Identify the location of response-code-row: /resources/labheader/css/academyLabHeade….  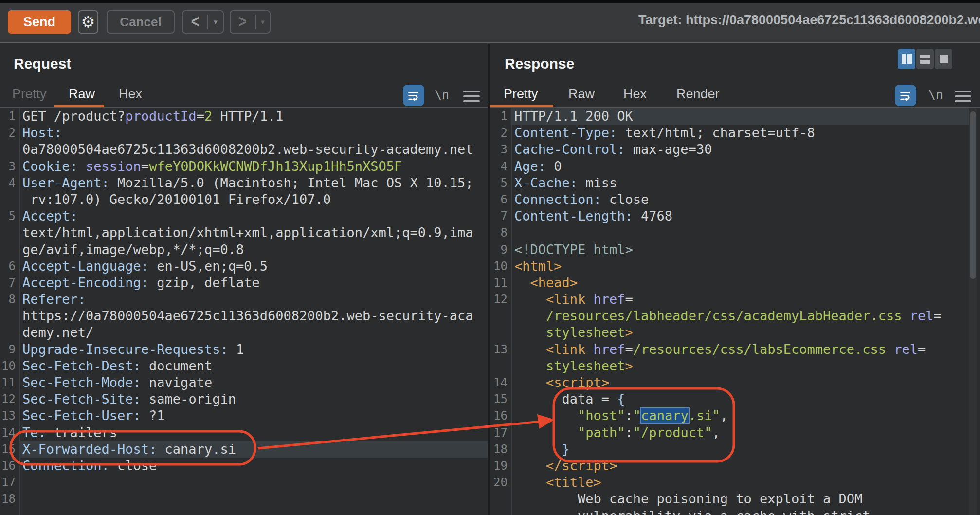
(730, 316).